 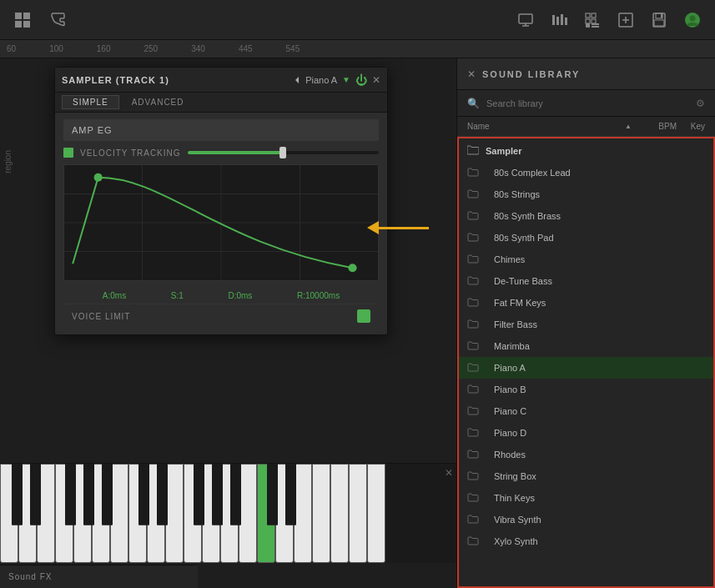 I want to click on sort-arrow: ▲, so click(x=628, y=127).